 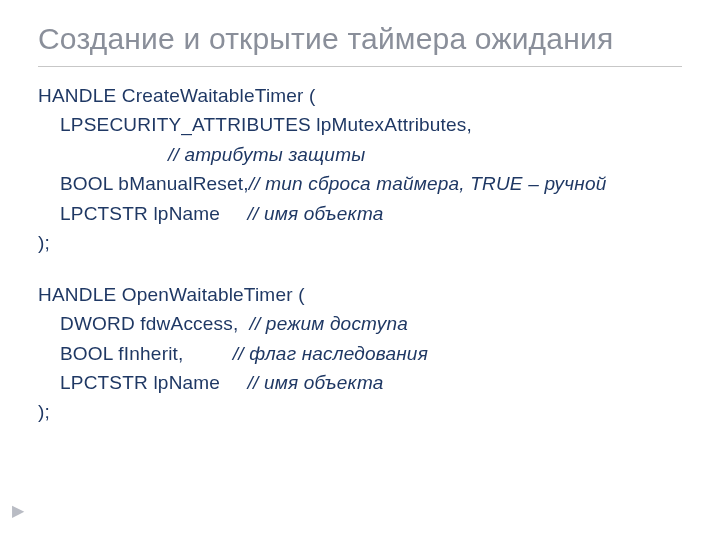 I want to click on func1-param2: BOOL bManualReset,// тип сброса таймера,…, so click(x=360, y=184).